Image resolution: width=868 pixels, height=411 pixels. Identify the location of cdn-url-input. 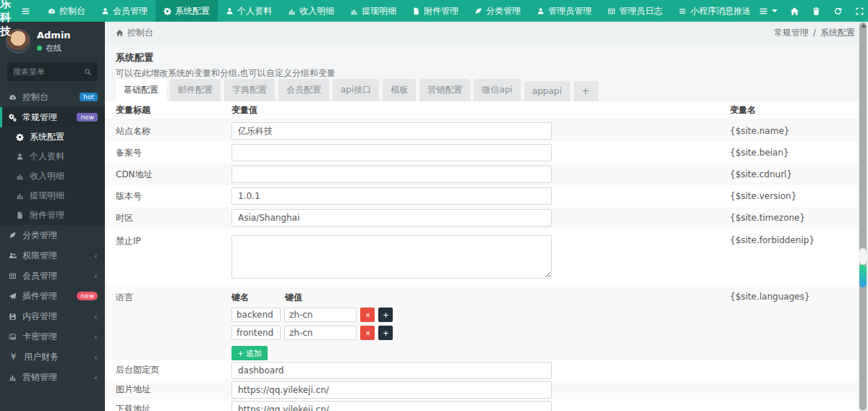
(392, 174).